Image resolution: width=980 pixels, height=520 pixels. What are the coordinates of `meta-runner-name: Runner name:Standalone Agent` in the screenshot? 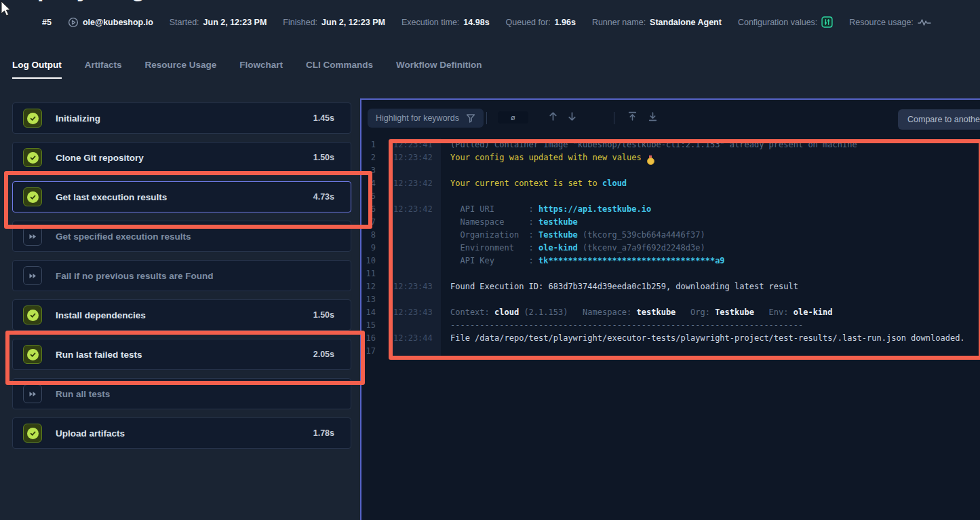 It's located at (656, 22).